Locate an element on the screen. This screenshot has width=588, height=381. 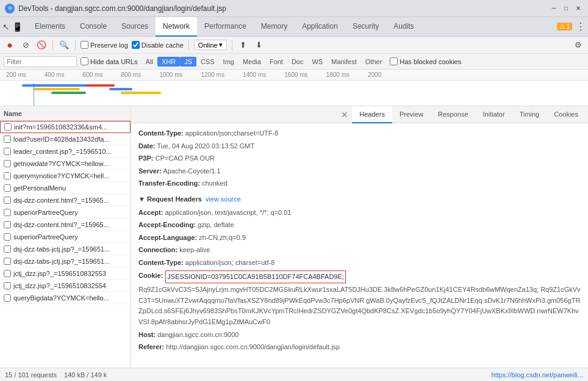
request-name-7: superiorPartreeQuery is located at coordinates (70, 212).